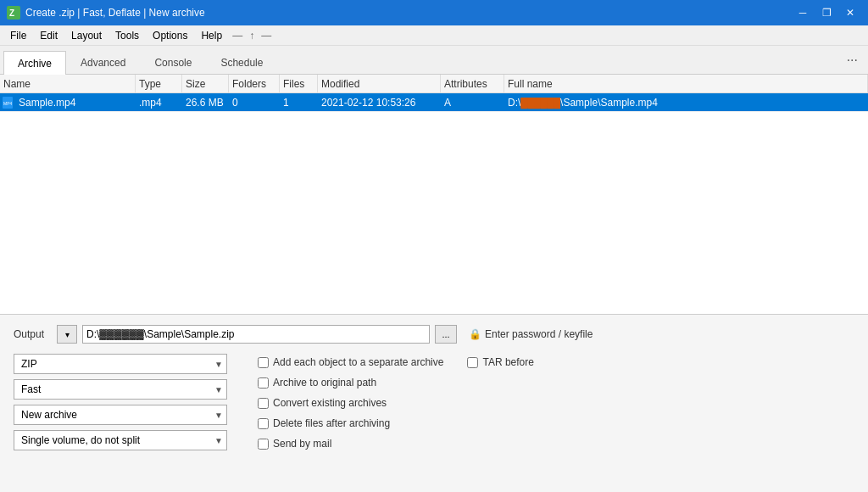  What do you see at coordinates (473, 83) in the screenshot?
I see `col-header-attributes: Attributes` at bounding box center [473, 83].